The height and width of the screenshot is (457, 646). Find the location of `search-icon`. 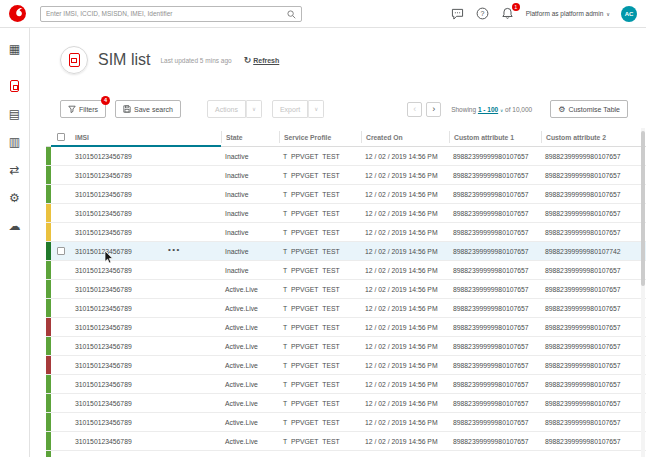

search-icon is located at coordinates (292, 14).